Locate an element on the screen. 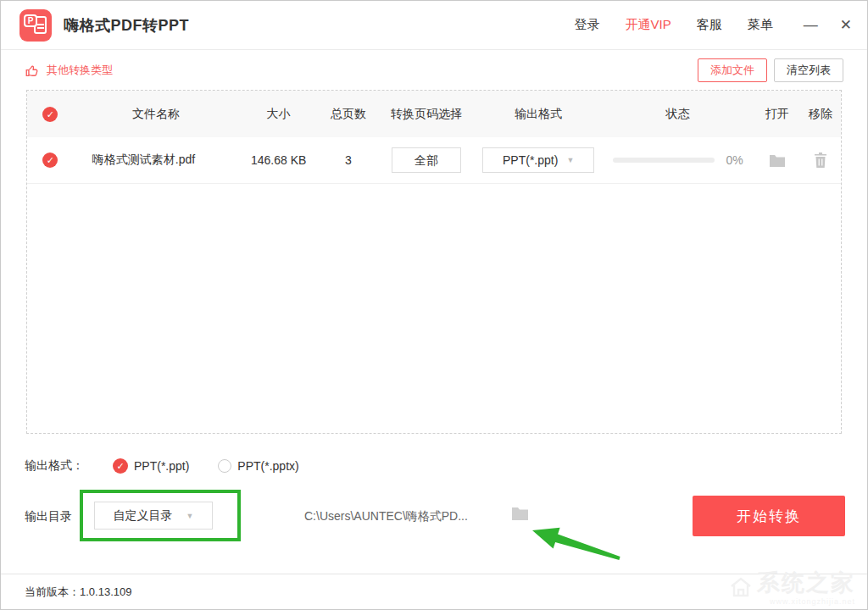  watermark-url: www.xitongzhijia.net is located at coordinates (792, 602).